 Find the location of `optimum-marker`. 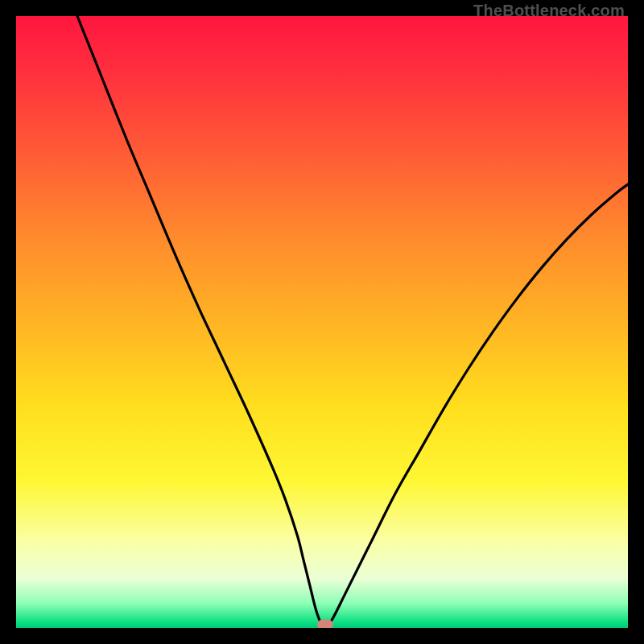

optimum-marker is located at coordinates (325, 624).